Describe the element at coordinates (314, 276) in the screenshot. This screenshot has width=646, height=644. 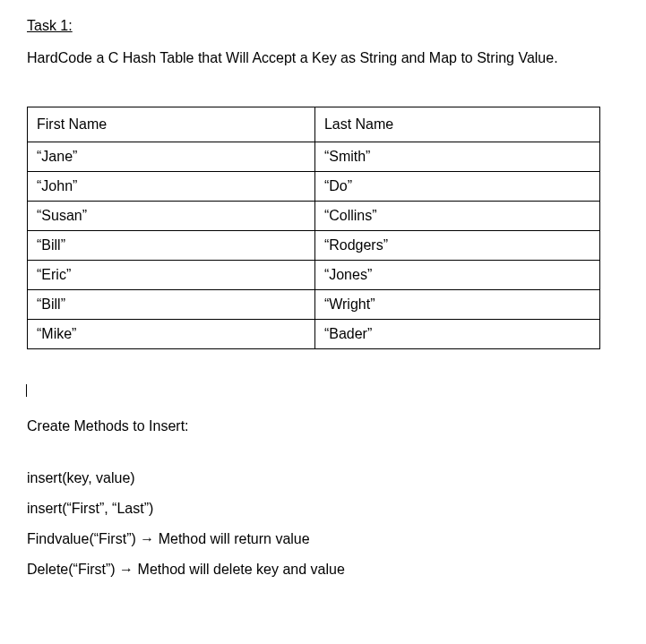
I see `table-row: “Eric” “Jones”` at that location.